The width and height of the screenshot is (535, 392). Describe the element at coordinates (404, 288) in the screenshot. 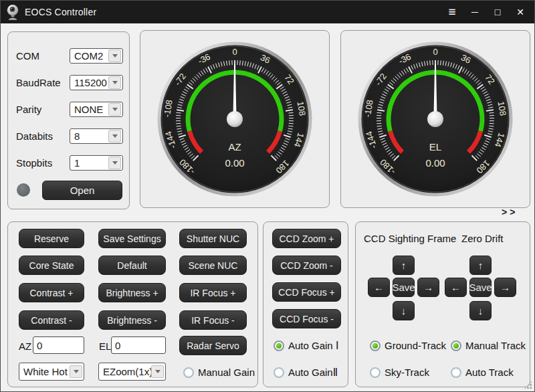

I see `sighting-save-button: Save` at that location.